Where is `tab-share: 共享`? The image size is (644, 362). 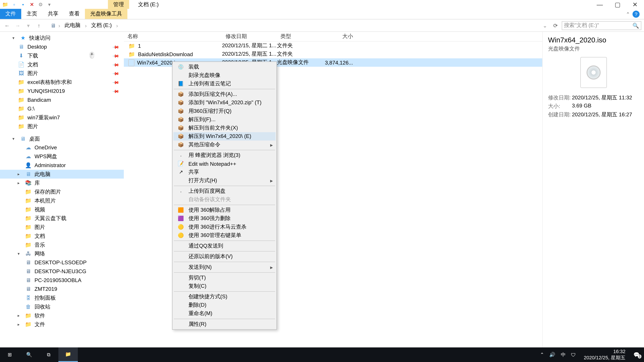 tab-share: 共享 is located at coordinates (53, 14).